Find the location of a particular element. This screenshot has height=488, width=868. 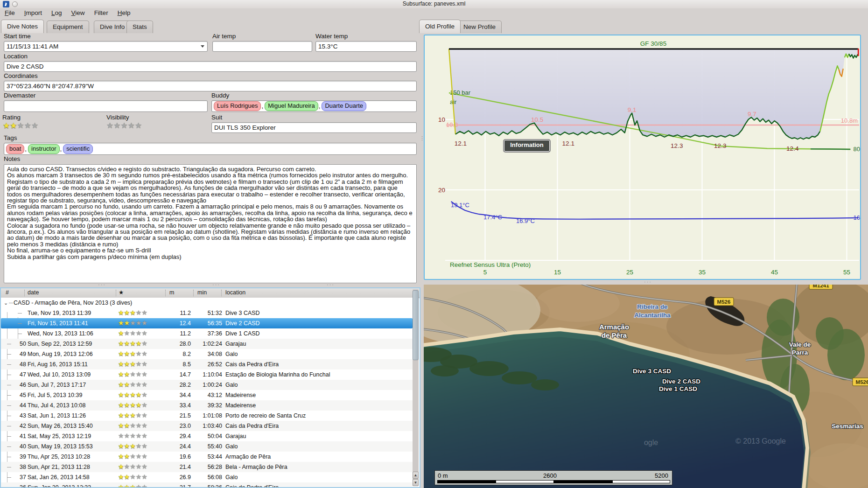

dive-row: 36Sun, Jan 20, 2013 12:33★★★★★21.758:36C… is located at coordinates (207, 485).